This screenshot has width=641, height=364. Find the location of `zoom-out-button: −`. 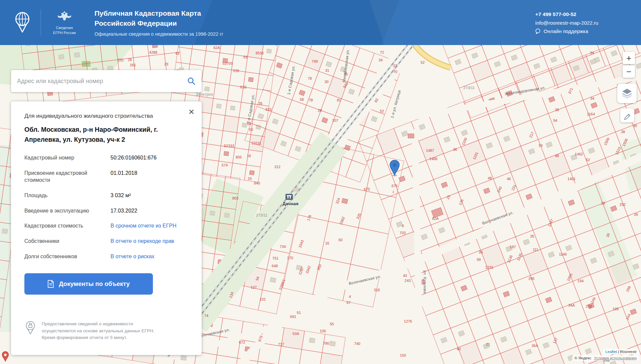

zoom-out-button: − is located at coordinates (629, 71).